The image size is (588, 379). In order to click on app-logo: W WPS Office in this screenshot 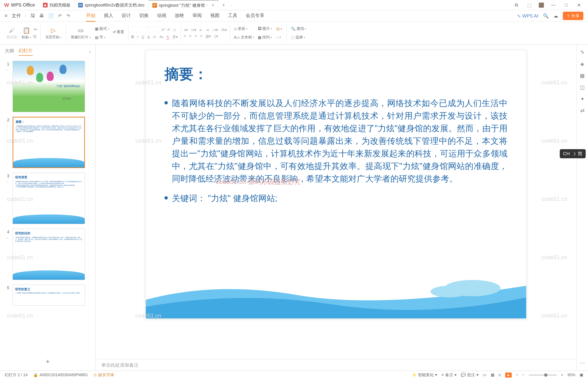, I will do `click(20, 5)`.